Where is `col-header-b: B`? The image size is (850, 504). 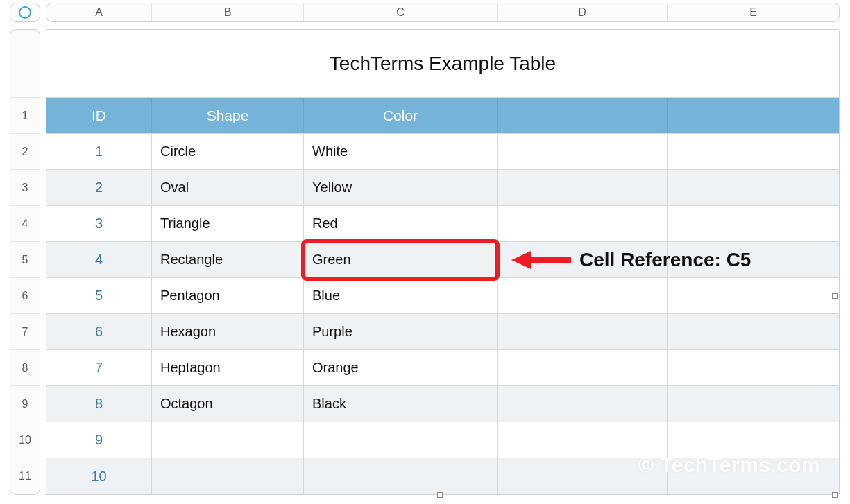 col-header-b: B is located at coordinates (228, 12).